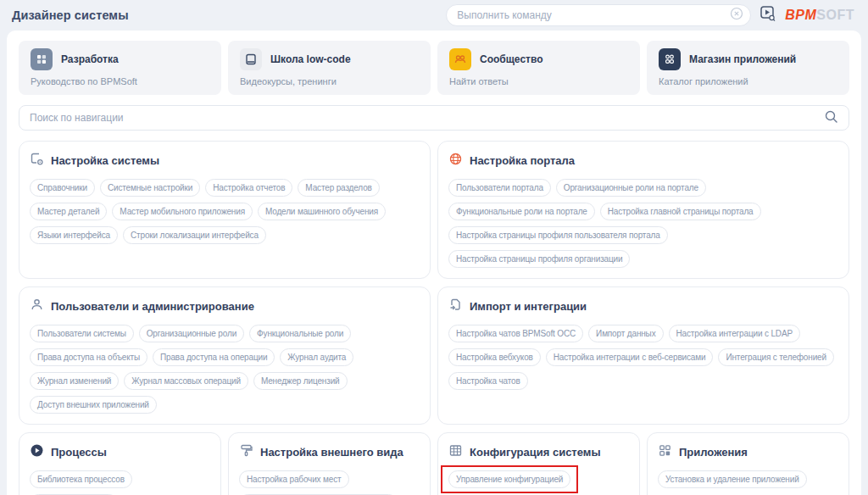  What do you see at coordinates (329, 483) in the screenshot?
I see `section-chips: Настройка рабочих местНастройка корпорат…` at bounding box center [329, 483].